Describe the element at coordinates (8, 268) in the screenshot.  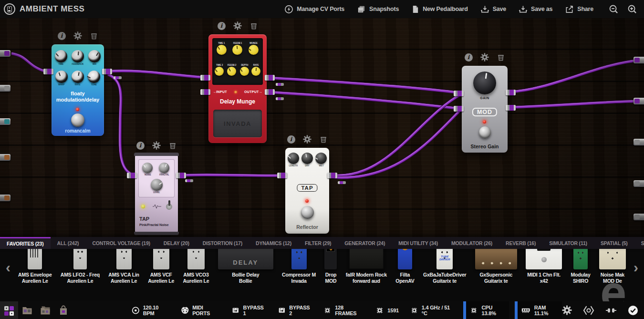
I see `browser-scroll-left: ‹` at that location.